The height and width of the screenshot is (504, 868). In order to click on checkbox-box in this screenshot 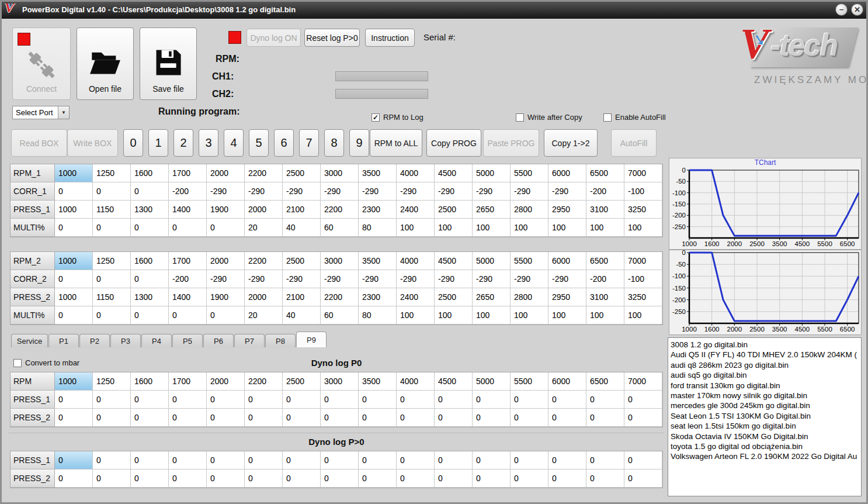, I will do `click(520, 118)`.